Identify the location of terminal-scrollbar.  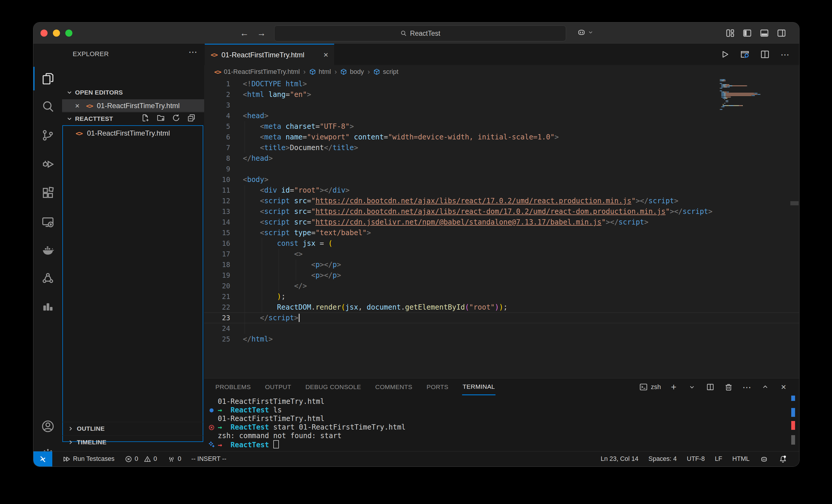
(793, 440).